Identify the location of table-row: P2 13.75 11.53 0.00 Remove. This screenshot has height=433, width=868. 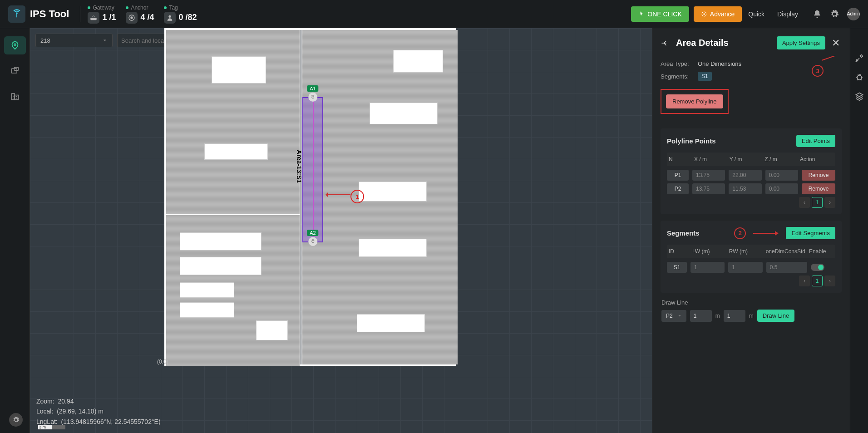
(751, 189).